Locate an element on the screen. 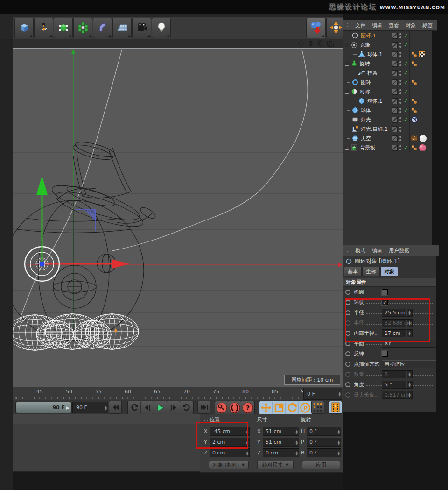  dropdown: 自动适应 is located at coordinates (409, 364).